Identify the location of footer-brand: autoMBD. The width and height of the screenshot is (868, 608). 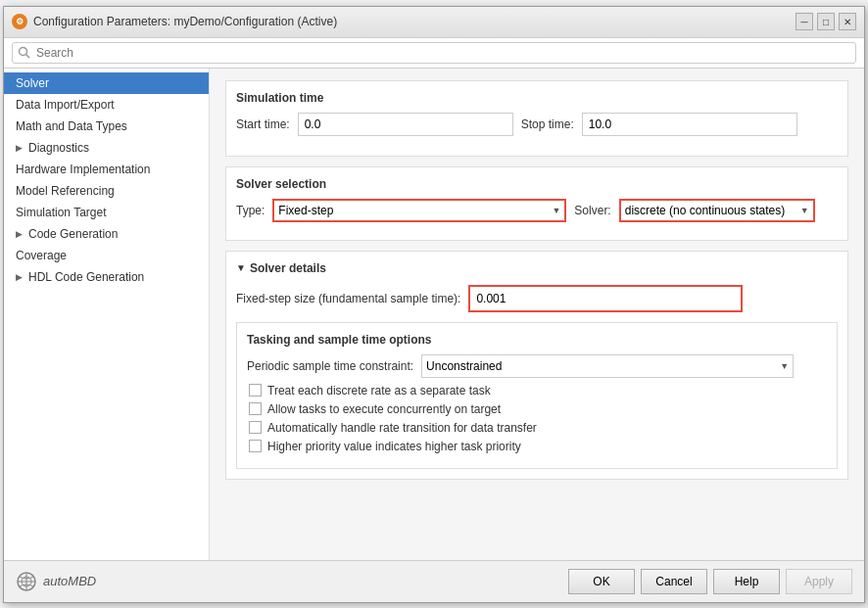
(56, 582).